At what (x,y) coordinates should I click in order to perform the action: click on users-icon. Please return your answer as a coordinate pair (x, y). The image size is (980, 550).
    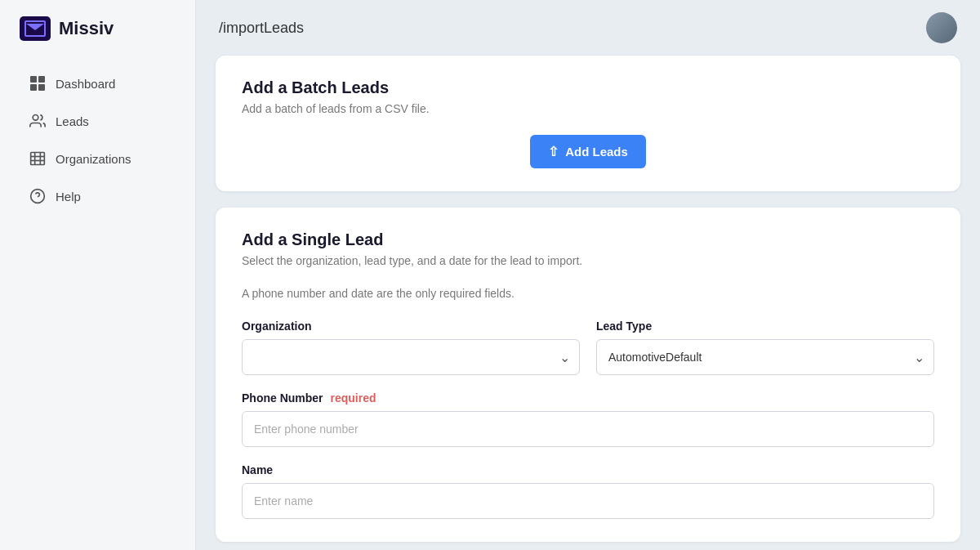
    Looking at the image, I should click on (38, 121).